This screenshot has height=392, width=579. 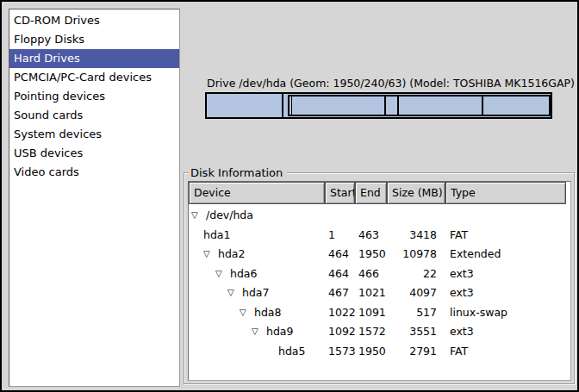 I want to click on table-row-hda8: ▽ hda8 1022 1091 517 linux-swap, so click(x=379, y=314).